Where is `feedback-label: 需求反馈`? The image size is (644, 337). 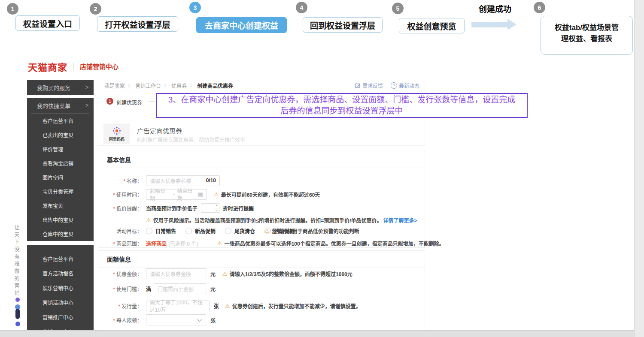 feedback-label: 需求反馈 is located at coordinates (373, 86).